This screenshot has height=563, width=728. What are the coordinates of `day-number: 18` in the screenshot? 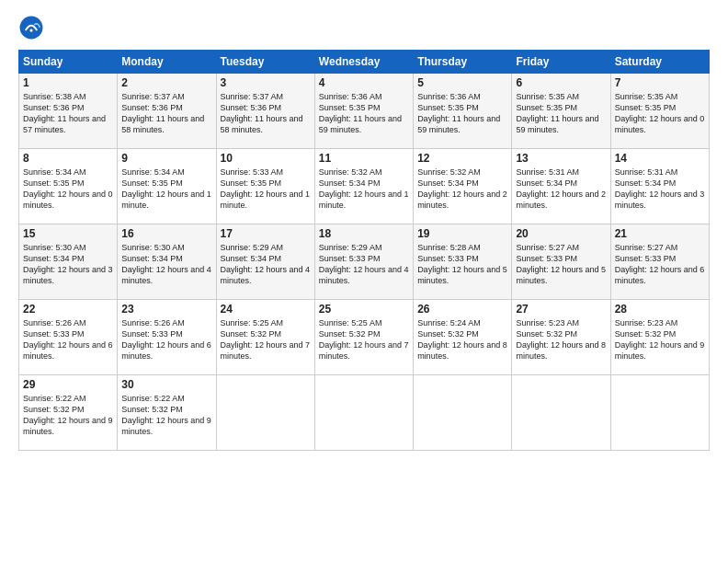 It's located at (364, 234).